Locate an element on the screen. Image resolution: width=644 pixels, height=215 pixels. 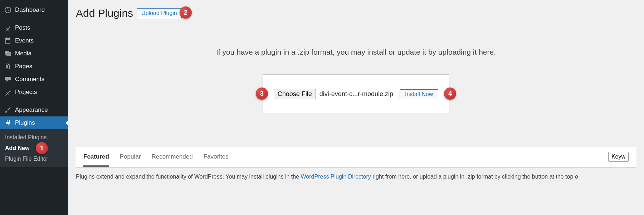
sidebar-sub-label: Installed Plugins is located at coordinates (26, 138).